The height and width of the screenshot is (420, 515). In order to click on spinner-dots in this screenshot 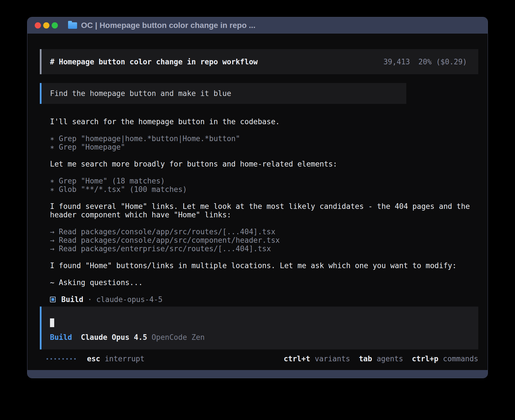, I will do `click(61, 359)`.